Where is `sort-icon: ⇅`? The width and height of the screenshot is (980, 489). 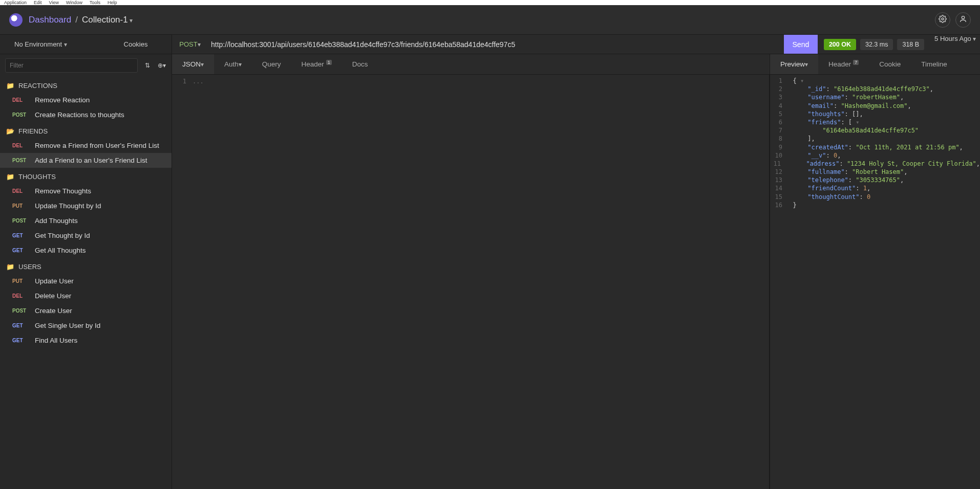 sort-icon: ⇅ is located at coordinates (147, 65).